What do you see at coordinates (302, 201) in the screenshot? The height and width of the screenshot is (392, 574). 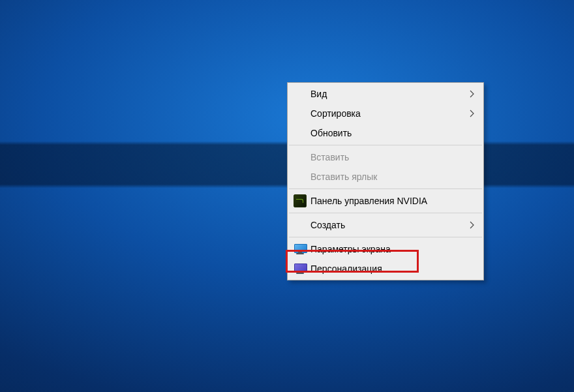 I see `nvidia-icon` at bounding box center [302, 201].